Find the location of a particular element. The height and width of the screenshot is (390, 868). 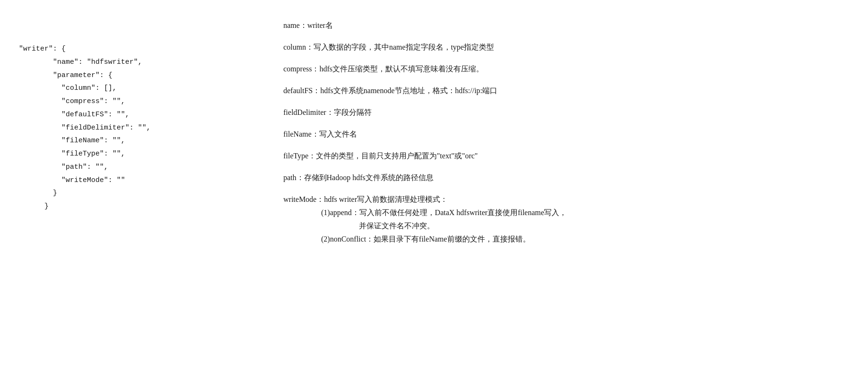

desc-column-text: column：写入数据的字段，其中name指定字段名，type指定类型 is located at coordinates (566, 47).